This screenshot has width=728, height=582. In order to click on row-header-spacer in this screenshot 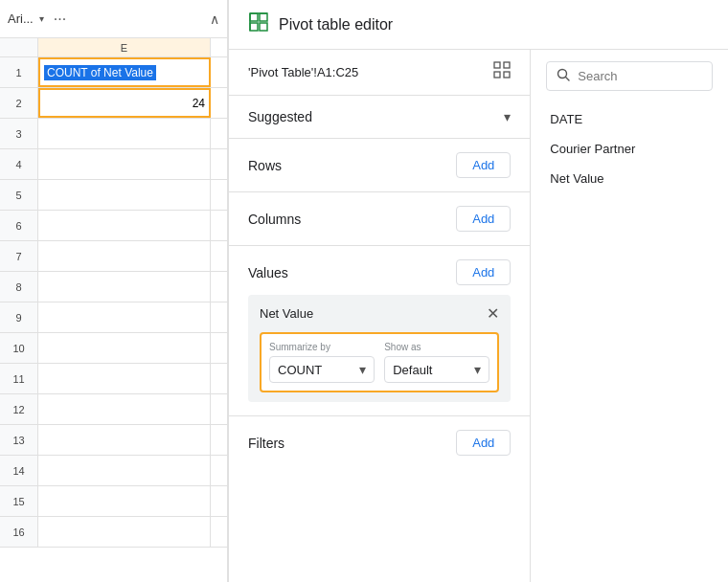, I will do `click(19, 48)`.